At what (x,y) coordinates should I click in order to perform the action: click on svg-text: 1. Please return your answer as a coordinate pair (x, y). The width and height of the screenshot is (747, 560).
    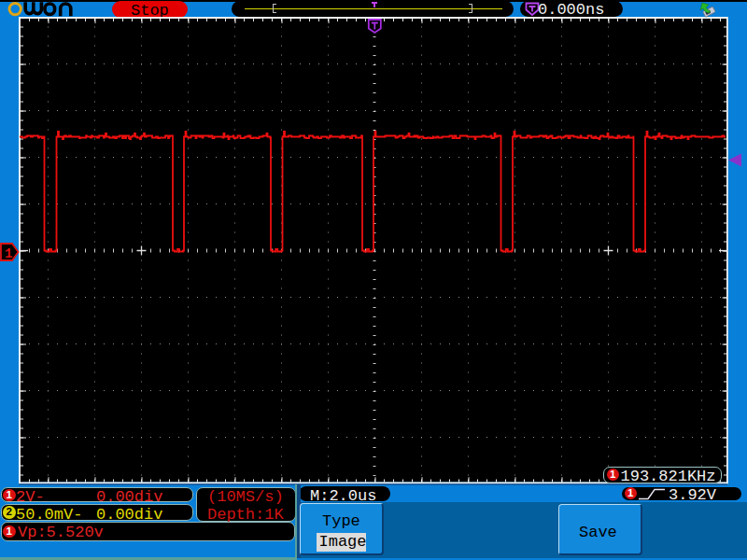
    Looking at the image, I should click on (8, 254).